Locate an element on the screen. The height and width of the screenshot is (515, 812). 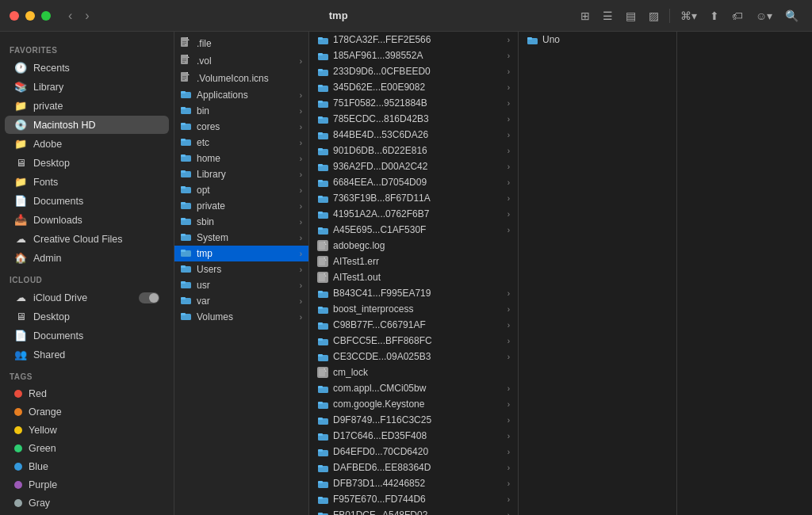
columns-view-button: ▤ is located at coordinates (631, 16).